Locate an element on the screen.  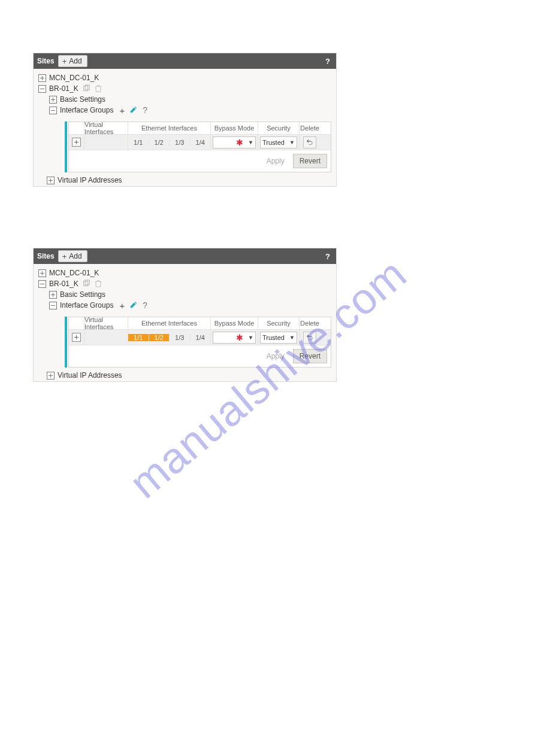
plus-icon: + is located at coordinates (65, 256).